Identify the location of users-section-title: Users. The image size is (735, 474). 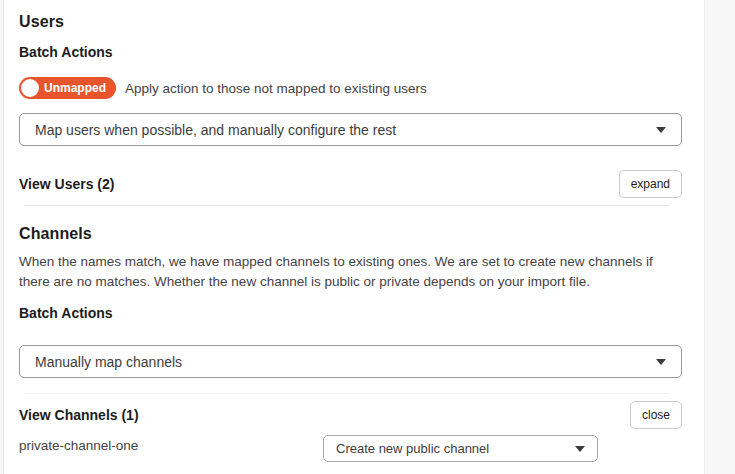
(350, 22).